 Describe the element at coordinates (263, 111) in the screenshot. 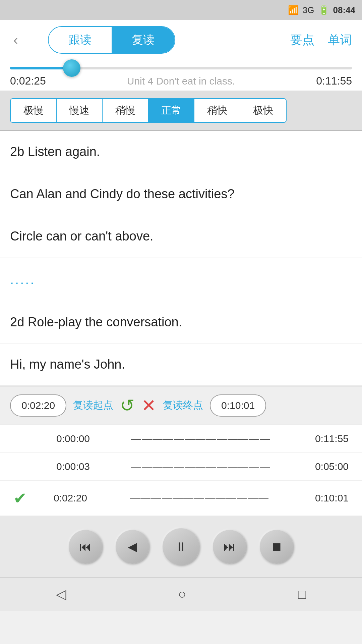

I see `speed-btn-极快: 极快` at that location.